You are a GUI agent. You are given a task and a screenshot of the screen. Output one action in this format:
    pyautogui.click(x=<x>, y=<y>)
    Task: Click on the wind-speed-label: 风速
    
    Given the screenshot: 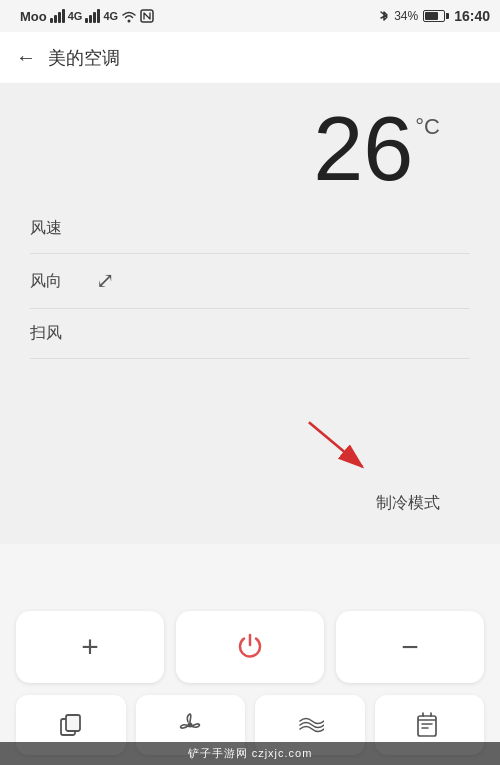 What is the action you would take?
    pyautogui.click(x=55, y=228)
    